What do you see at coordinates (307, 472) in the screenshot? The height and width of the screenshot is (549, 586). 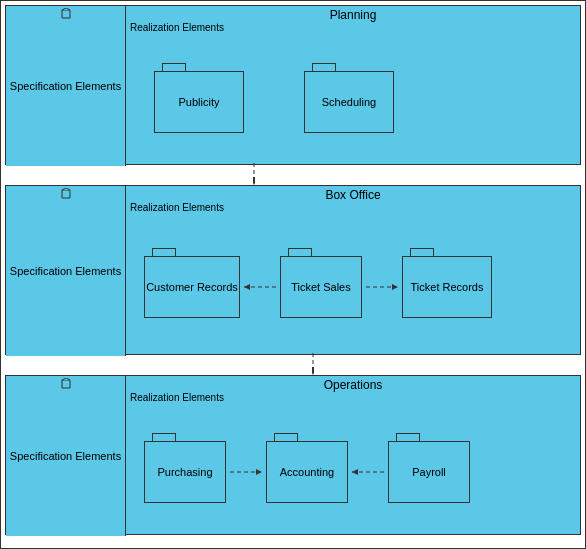 I see `accounting-label: Accounting` at bounding box center [307, 472].